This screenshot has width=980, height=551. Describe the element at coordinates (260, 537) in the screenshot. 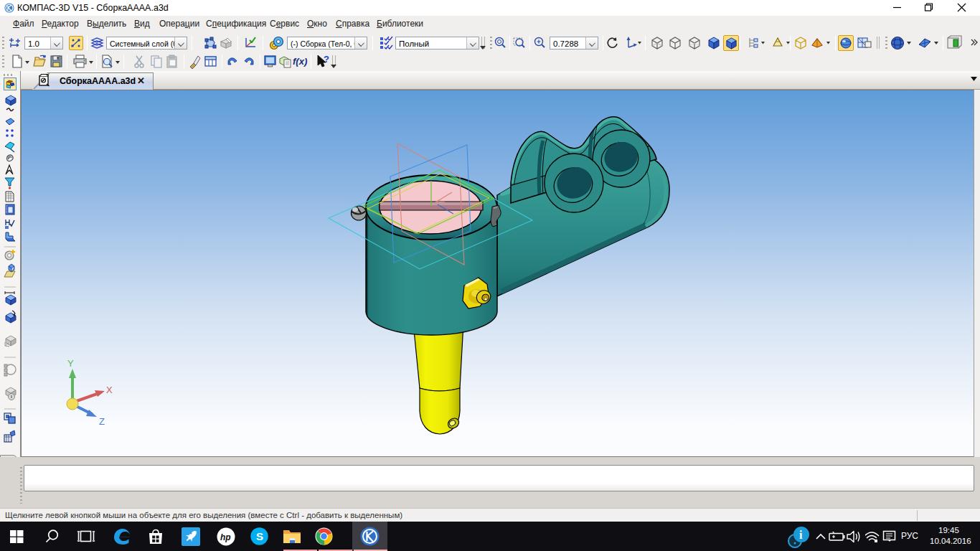

I see `svg-text: S` at that location.